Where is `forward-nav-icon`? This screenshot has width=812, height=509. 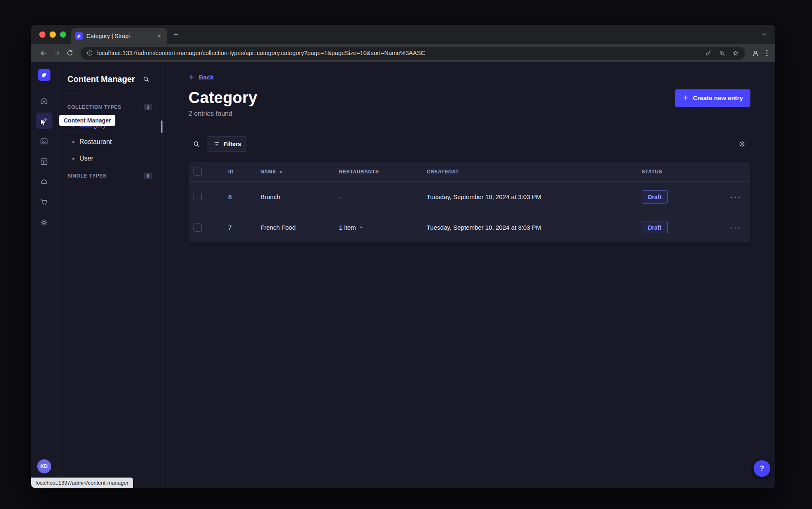
forward-nav-icon is located at coordinates (57, 53).